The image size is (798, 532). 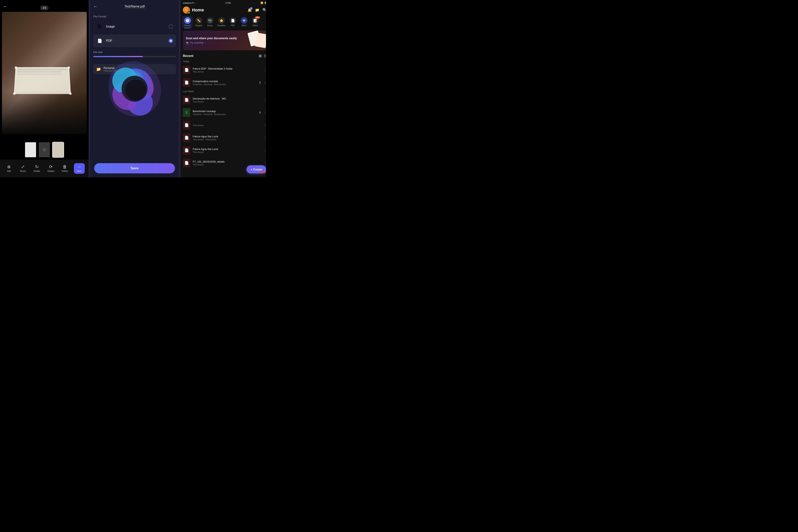 I want to click on file-item-unnamed: 📄 This device ⋮, so click(x=223, y=125).